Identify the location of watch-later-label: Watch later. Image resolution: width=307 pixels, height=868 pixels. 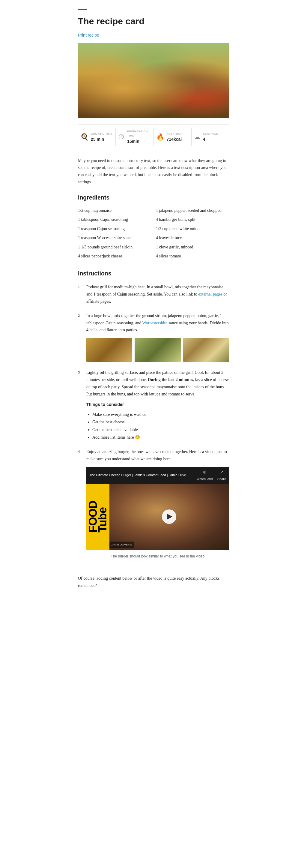
(205, 479).